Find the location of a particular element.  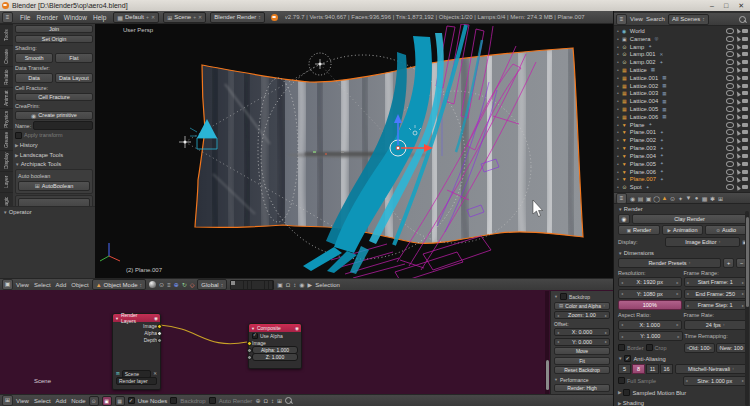

operator-label: Operator is located at coordinates (18, 212).